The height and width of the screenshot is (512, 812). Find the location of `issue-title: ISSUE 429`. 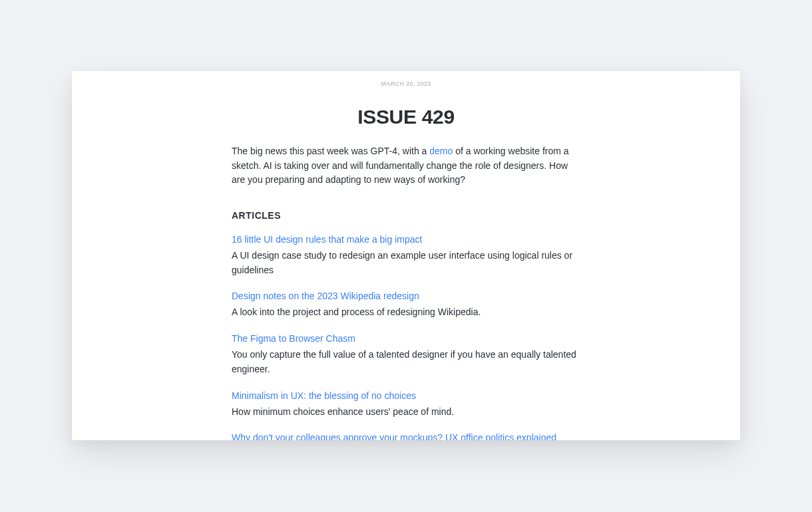

issue-title: ISSUE 429 is located at coordinates (406, 117).